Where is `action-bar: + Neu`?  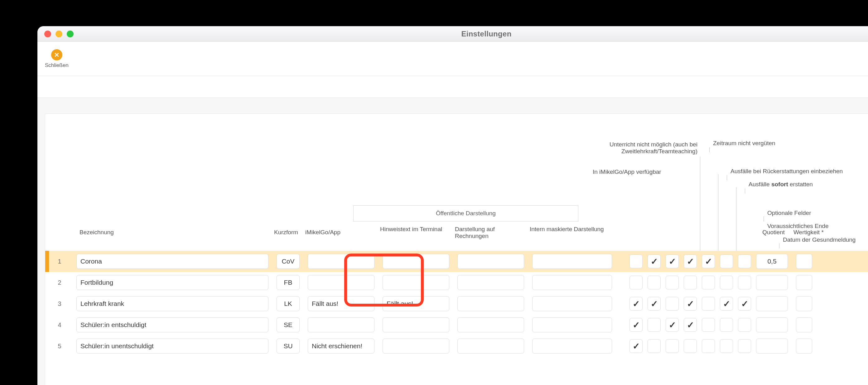 action-bar: + Neu is located at coordinates (453, 87).